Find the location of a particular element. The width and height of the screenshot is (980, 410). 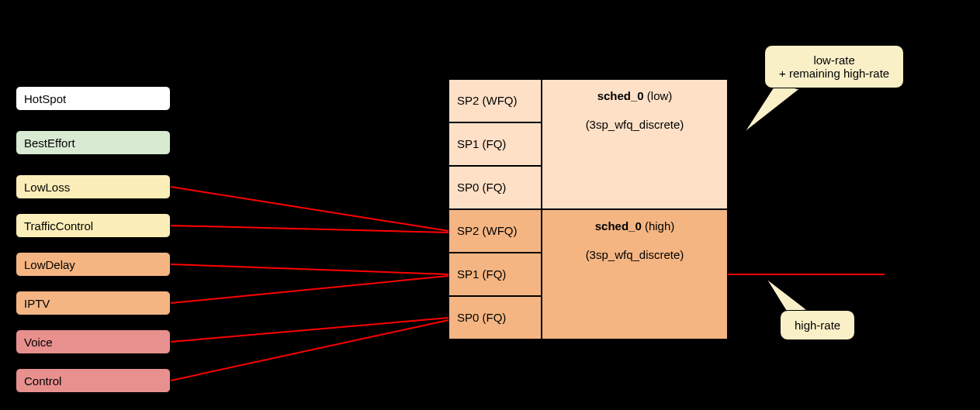

callout-high-rate-text: high-rate is located at coordinates (818, 326).